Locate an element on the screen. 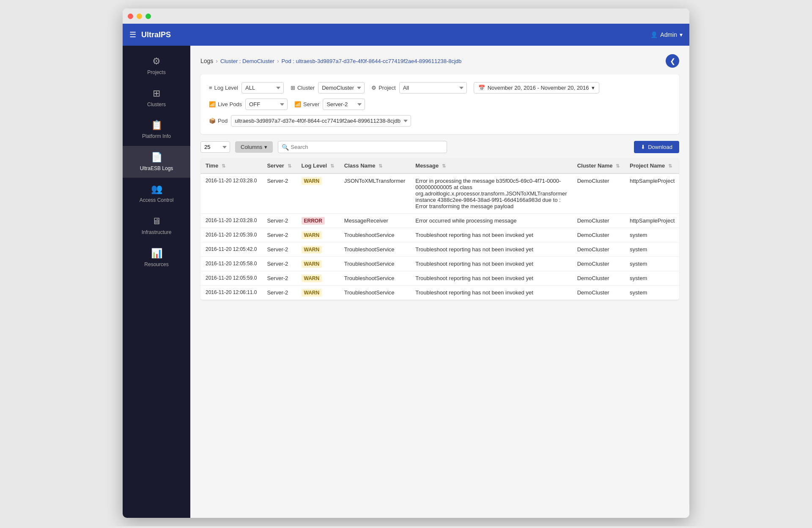 This screenshot has width=812, height=528. cell-class-name: JSONToXMLTransformer is located at coordinates (375, 194).